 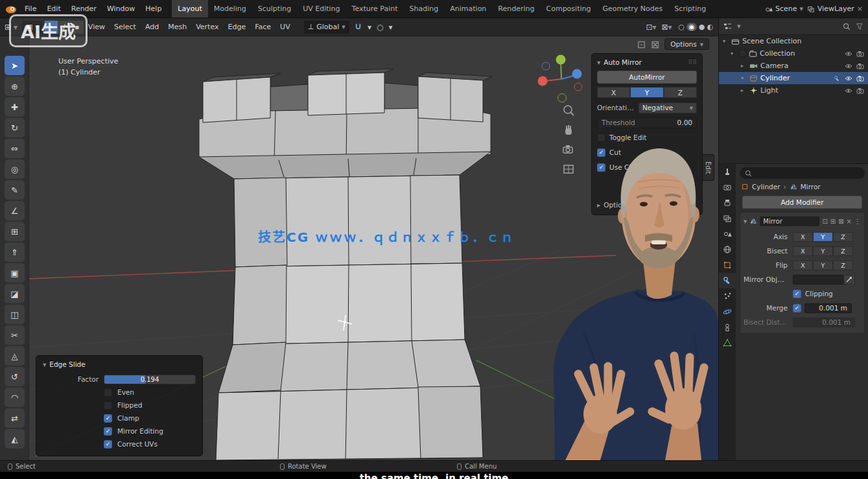 What do you see at coordinates (150, 380) in the screenshot?
I see `factor-slider: 0.194` at bounding box center [150, 380].